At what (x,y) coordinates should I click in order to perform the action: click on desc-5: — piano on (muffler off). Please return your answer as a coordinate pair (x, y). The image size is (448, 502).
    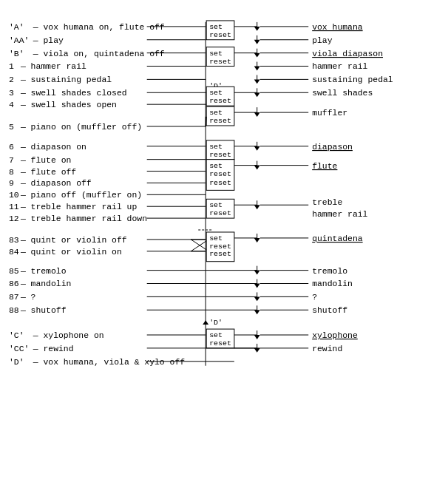
    Looking at the image, I should click on (81, 127).